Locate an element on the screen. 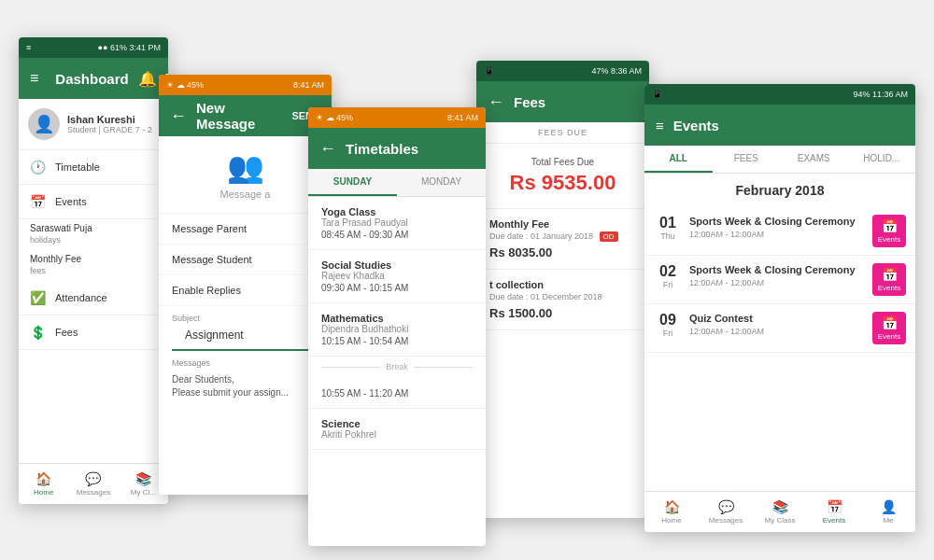 This screenshot has width=934, height=560. tt-entry-science: Science Akriti Pokhrel is located at coordinates (397, 429).